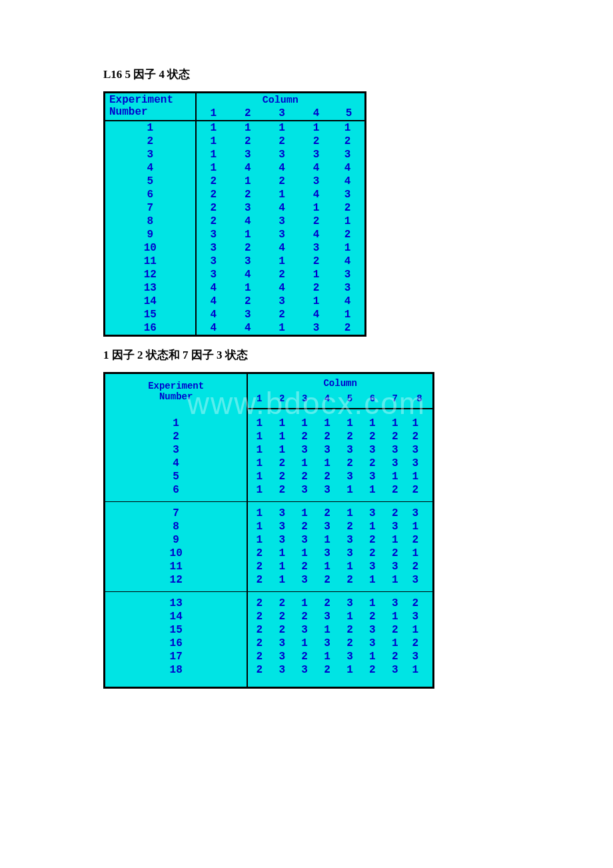  What do you see at coordinates (151, 329) in the screenshot?
I see `exp-cell: 16` at bounding box center [151, 329].